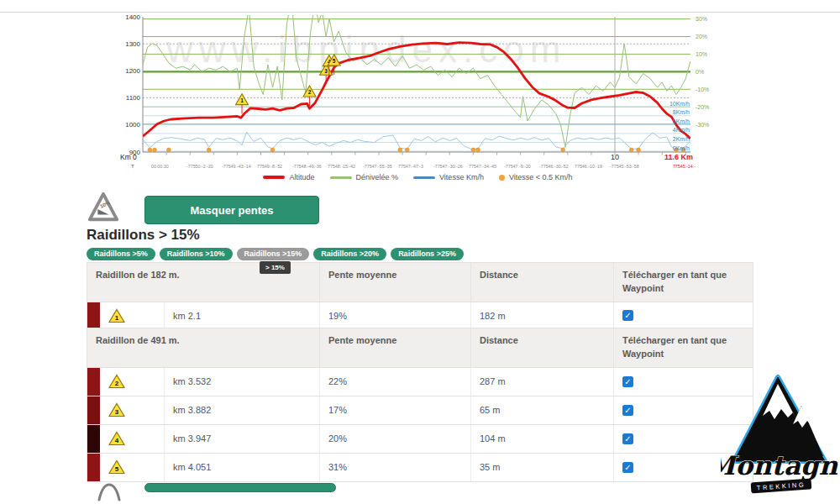 The image size is (840, 504). What do you see at coordinates (396, 316) in the screenshot?
I see `pente-cell: 19%` at bounding box center [396, 316].